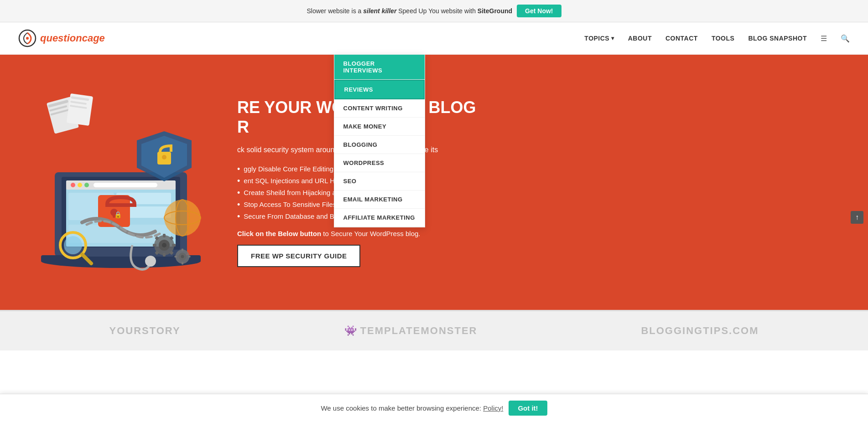  I want to click on list-item: Stop Access To Sensitive Files in WordPr…, so click(539, 205).